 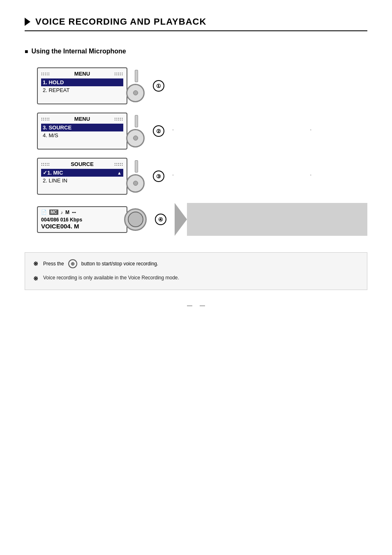 What do you see at coordinates (73, 264) in the screenshot?
I see `note-1-icon: ⊕` at bounding box center [73, 264].